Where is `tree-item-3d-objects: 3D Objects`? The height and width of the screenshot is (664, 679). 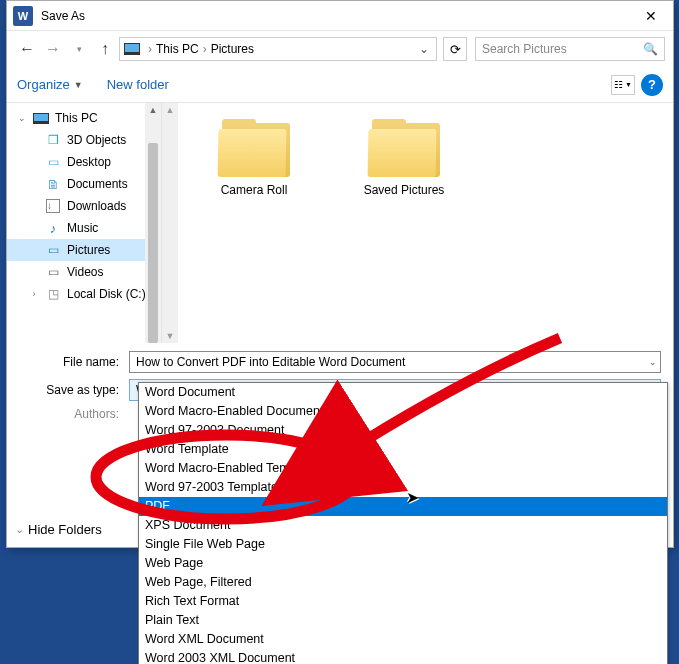 tree-item-3d-objects: 3D Objects is located at coordinates (84, 140).